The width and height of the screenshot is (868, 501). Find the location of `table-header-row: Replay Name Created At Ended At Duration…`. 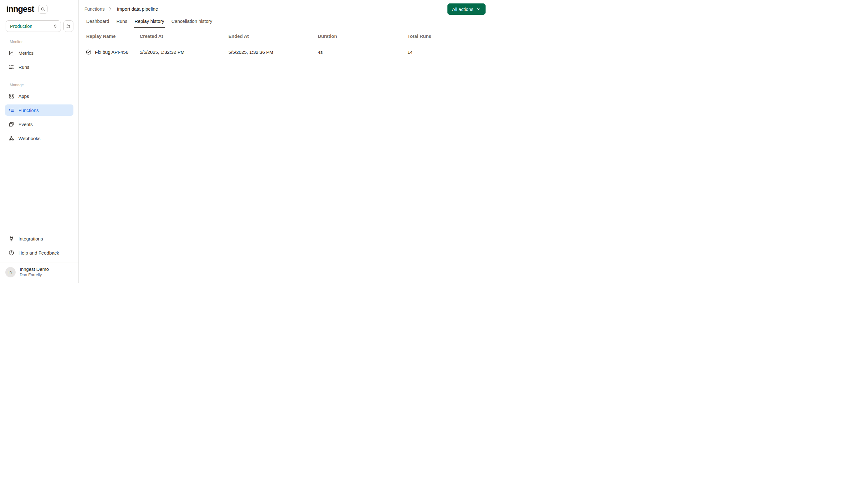

table-header-row: Replay Name Created At Ended At Duration… is located at coordinates (284, 36).